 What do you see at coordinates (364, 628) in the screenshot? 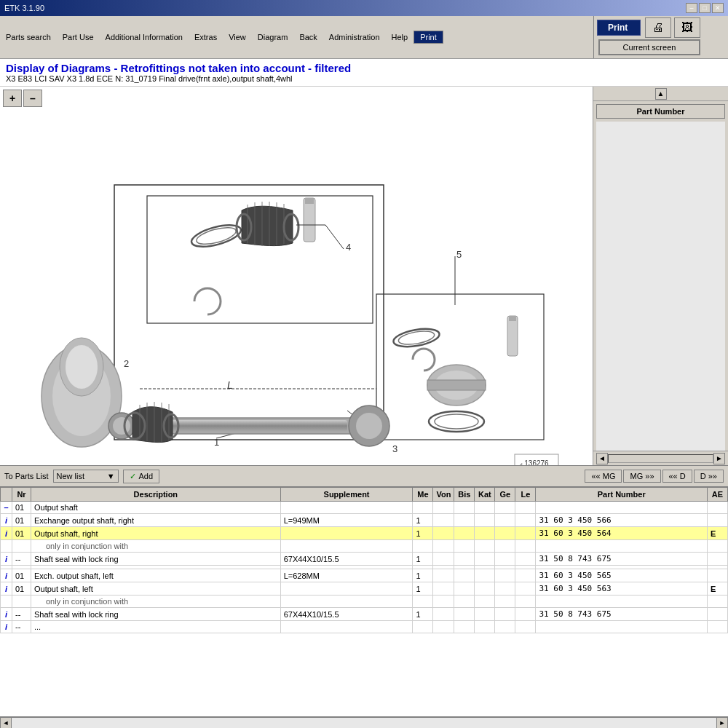
I see `table-row: i--...` at bounding box center [364, 628].